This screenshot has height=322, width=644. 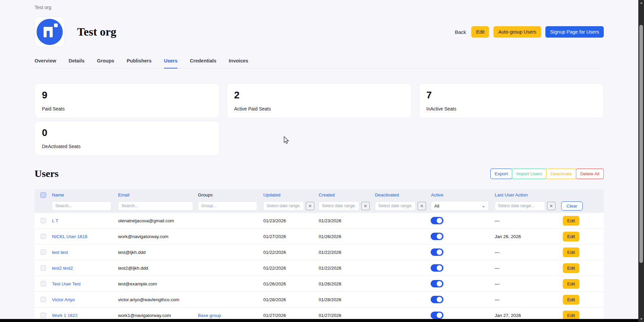 I want to click on user-created: 01/22/2026, so click(x=343, y=252).